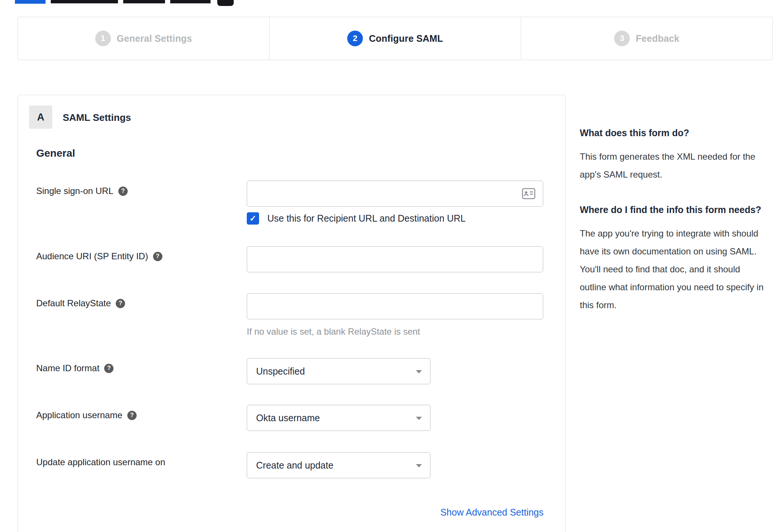 Image resolution: width=781 pixels, height=532 pixels. I want to click on name-id-format-label-text: Name ID format, so click(68, 368).